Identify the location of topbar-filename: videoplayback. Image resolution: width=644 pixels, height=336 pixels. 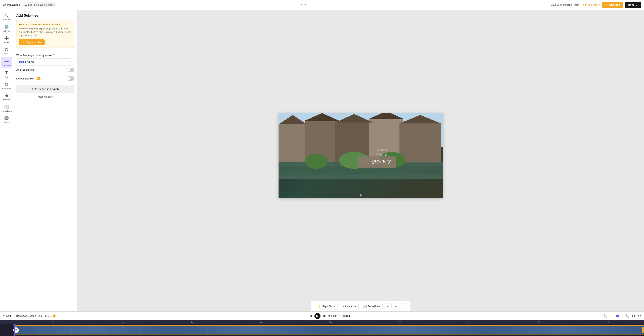
(12, 5).